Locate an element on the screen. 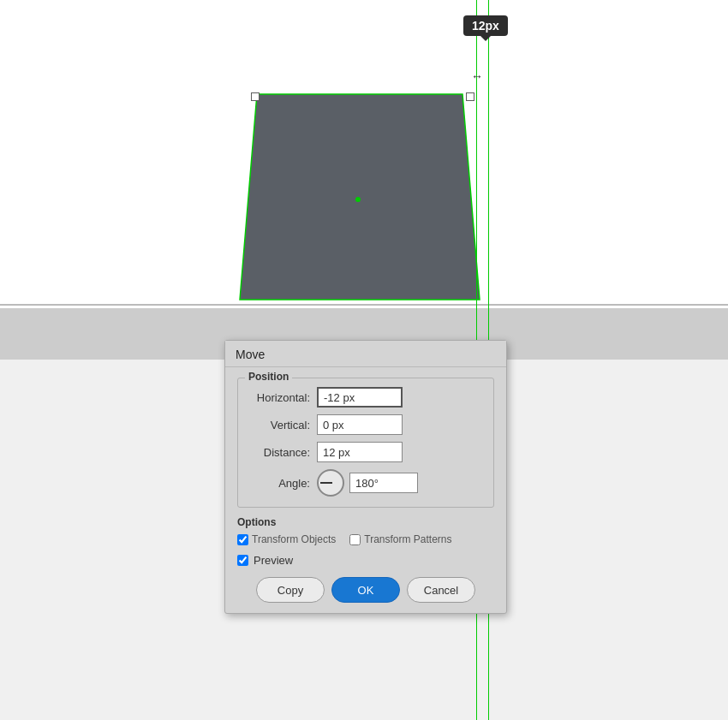 Image resolution: width=728 pixels, height=720 pixels. angle-row: Angle: is located at coordinates (366, 483).